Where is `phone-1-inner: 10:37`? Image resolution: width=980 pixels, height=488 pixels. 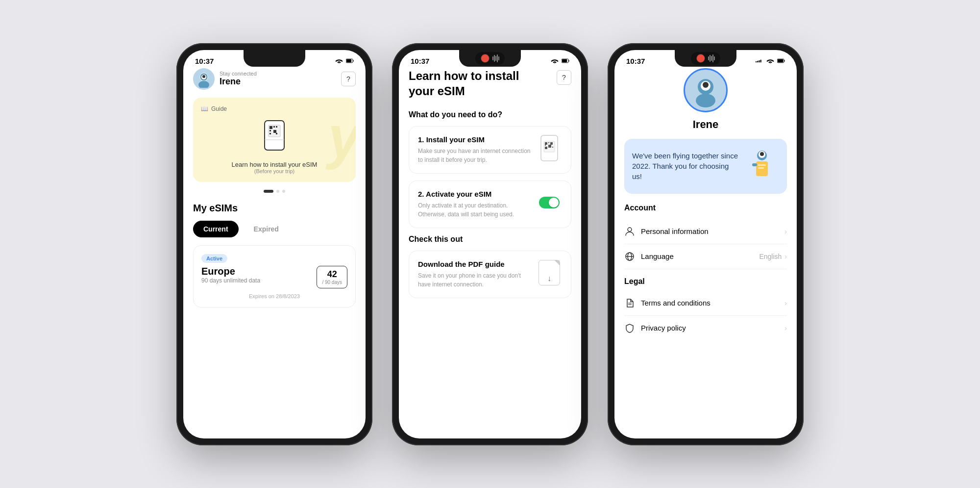
phone-1-inner: 10:37 is located at coordinates (274, 244).